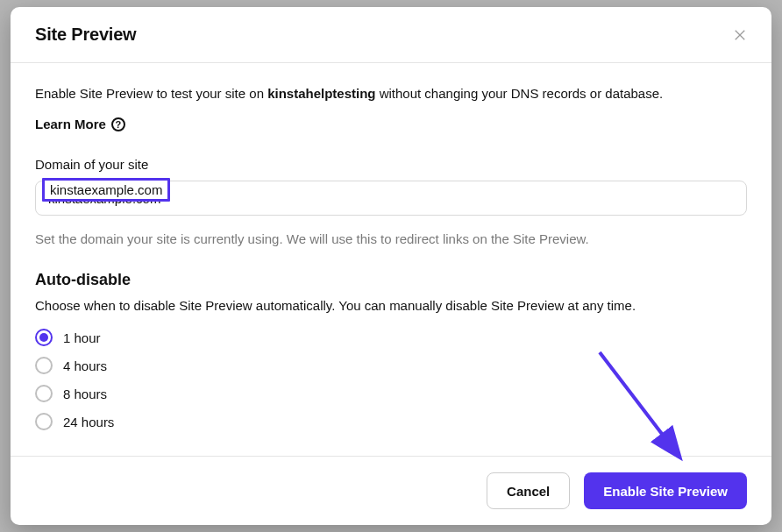 The image size is (782, 532). Describe the element at coordinates (151, 93) in the screenshot. I see `intro-prefix: Enable Site Preview to test your site on` at that location.